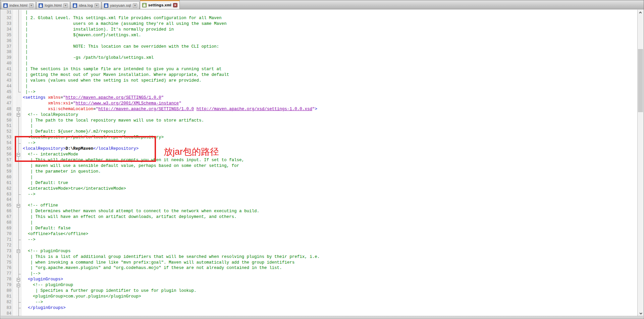 The width and height of the screenshot is (644, 319). Describe the element at coordinates (7, 195) in the screenshot. I see `line-number: 63` at that location.